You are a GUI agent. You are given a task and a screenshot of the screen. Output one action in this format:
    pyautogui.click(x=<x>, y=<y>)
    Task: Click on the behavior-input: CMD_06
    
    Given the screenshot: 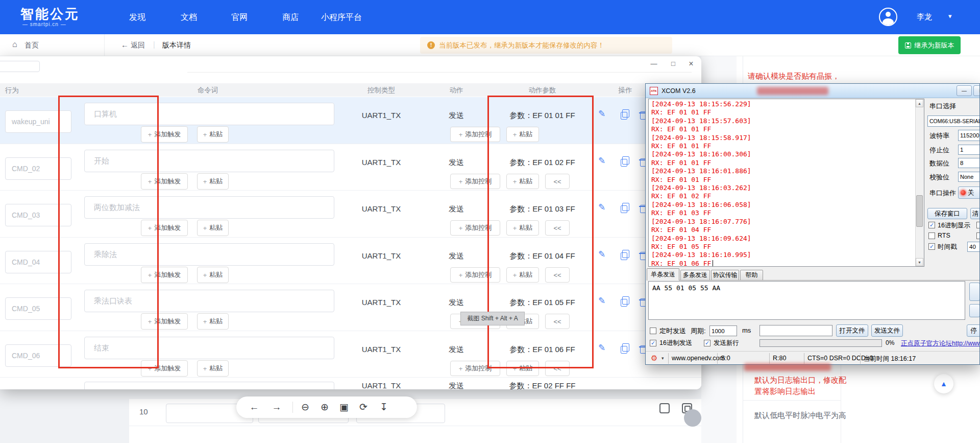 What is the action you would take?
    pyautogui.click(x=38, y=356)
    